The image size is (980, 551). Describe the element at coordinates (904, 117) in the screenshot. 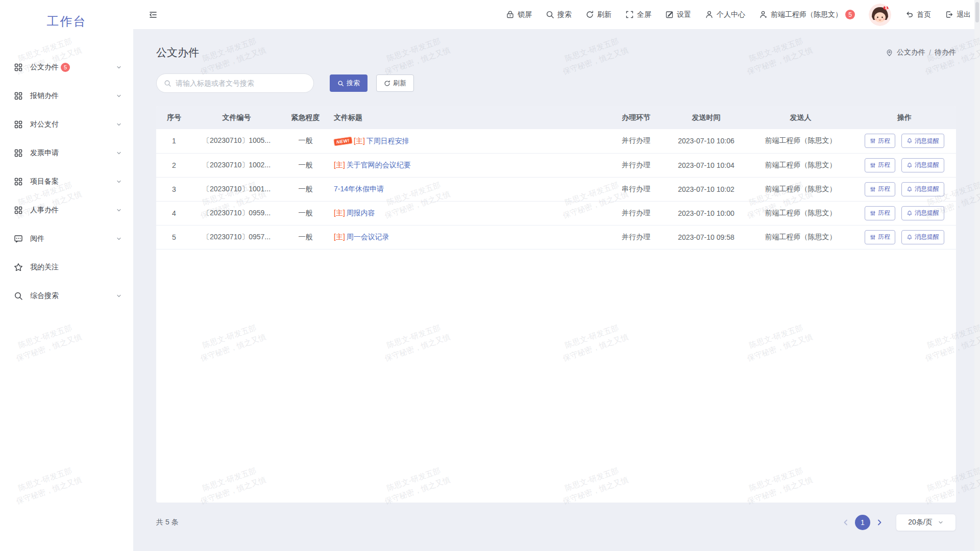

I see `col-actions: 操作` at that location.